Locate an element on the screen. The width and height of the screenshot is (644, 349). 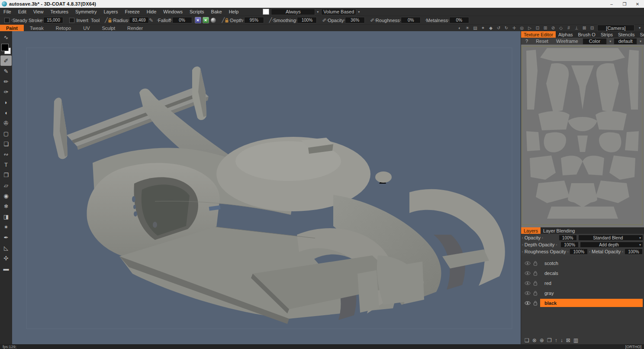
roughness-label: Roughness is located at coordinates (388, 20).